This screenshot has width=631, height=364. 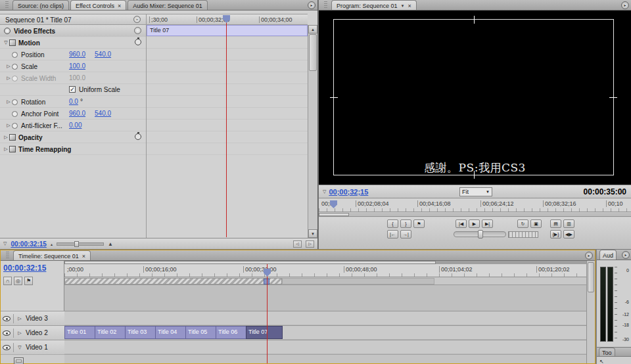 What do you see at coordinates (488, 223) in the screenshot?
I see `step-forward-button: ▶|` at bounding box center [488, 223].